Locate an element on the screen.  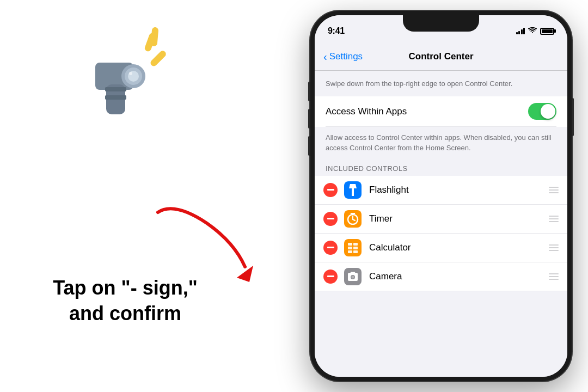
battery-icon is located at coordinates (547, 32).